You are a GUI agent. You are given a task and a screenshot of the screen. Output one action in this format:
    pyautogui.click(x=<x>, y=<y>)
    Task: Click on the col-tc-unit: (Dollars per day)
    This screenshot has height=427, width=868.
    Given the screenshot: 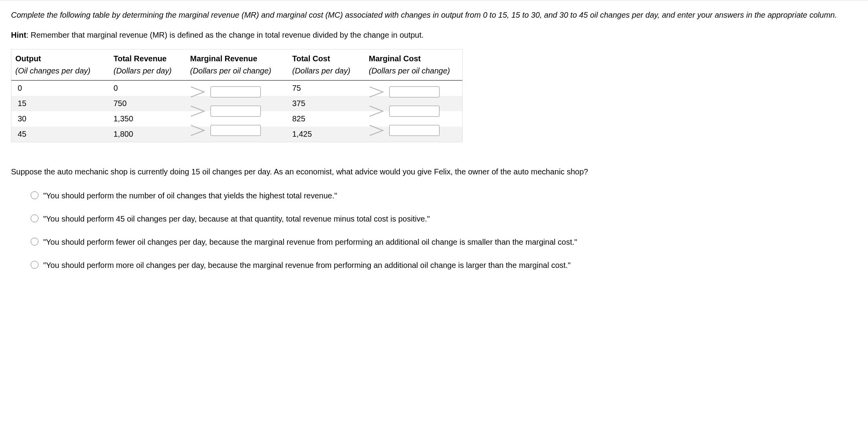 What is the action you would take?
    pyautogui.click(x=331, y=71)
    